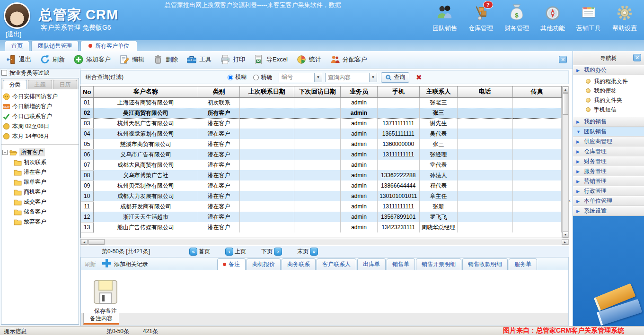  What do you see at coordinates (609, 211) in the screenshot?
I see `nav-section-系统设置: ▶系统设置` at bounding box center [609, 211].